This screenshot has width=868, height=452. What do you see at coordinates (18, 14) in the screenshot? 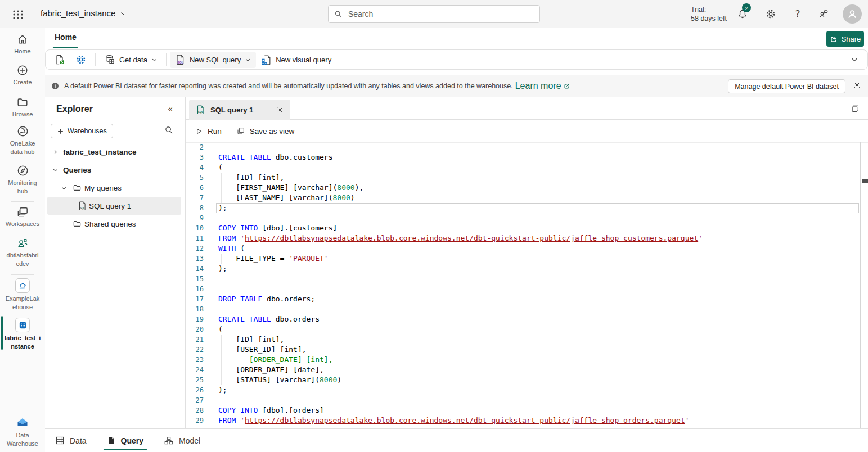
I see `waffle-icon` at bounding box center [18, 14].